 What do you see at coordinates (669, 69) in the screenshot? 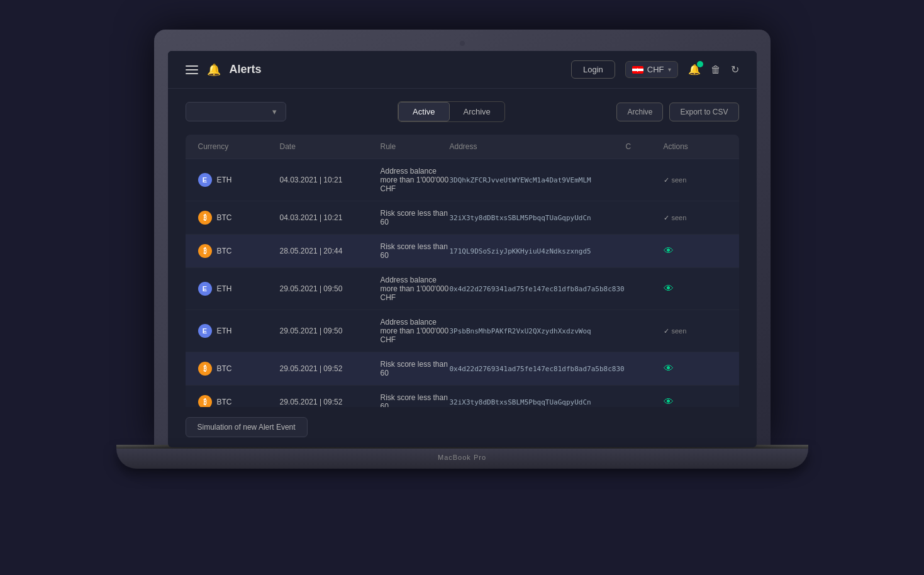
I see `chevron-down-icon: ▾` at bounding box center [669, 69].